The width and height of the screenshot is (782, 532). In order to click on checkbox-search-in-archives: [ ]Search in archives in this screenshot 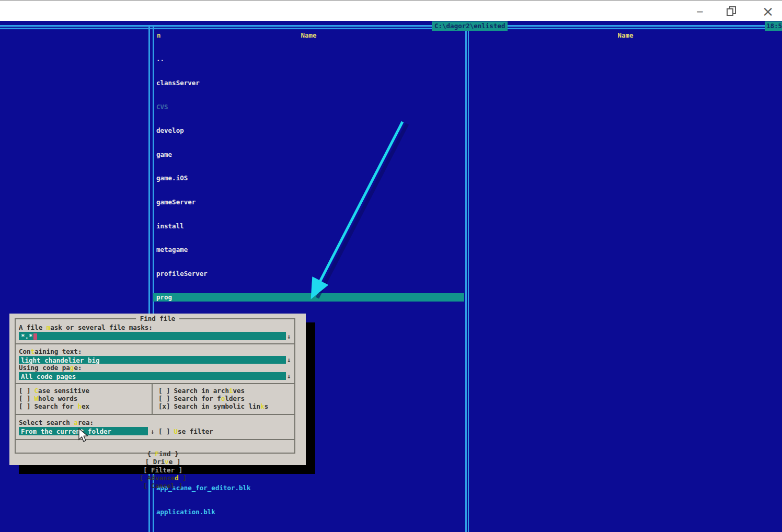, I will do `click(202, 391)`.